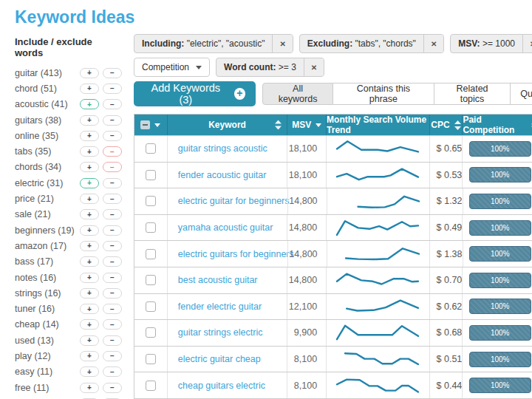  I want to click on add-keywords-button: Add Keywords (3) +, so click(195, 94).